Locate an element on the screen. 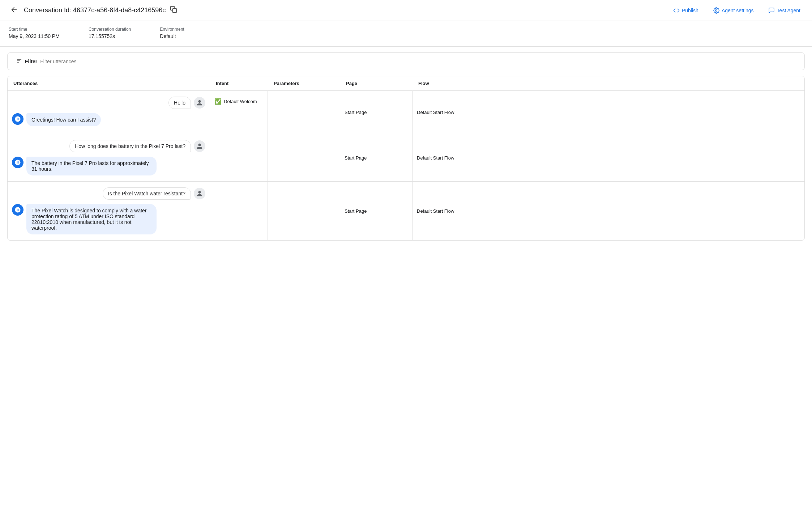  page-value-1: Start Page is located at coordinates (356, 158).